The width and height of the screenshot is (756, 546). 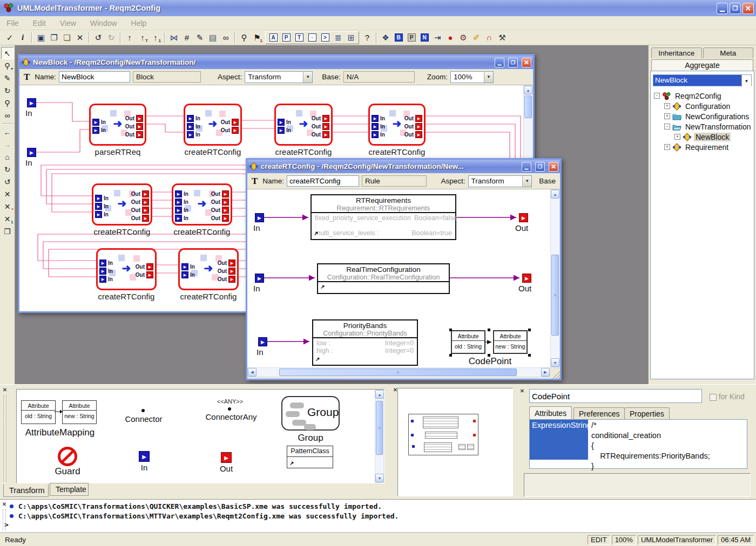 What do you see at coordinates (68, 456) in the screenshot?
I see `part-guard` at bounding box center [68, 456].